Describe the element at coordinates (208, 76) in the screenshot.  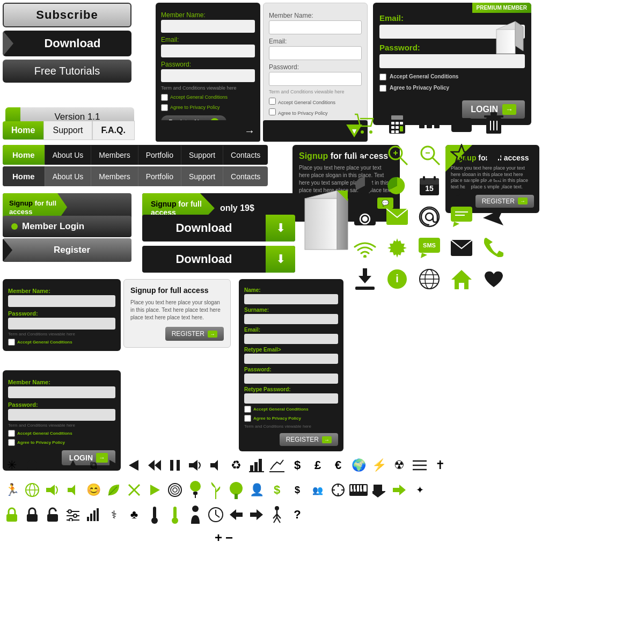
I see `password-input` at that location.